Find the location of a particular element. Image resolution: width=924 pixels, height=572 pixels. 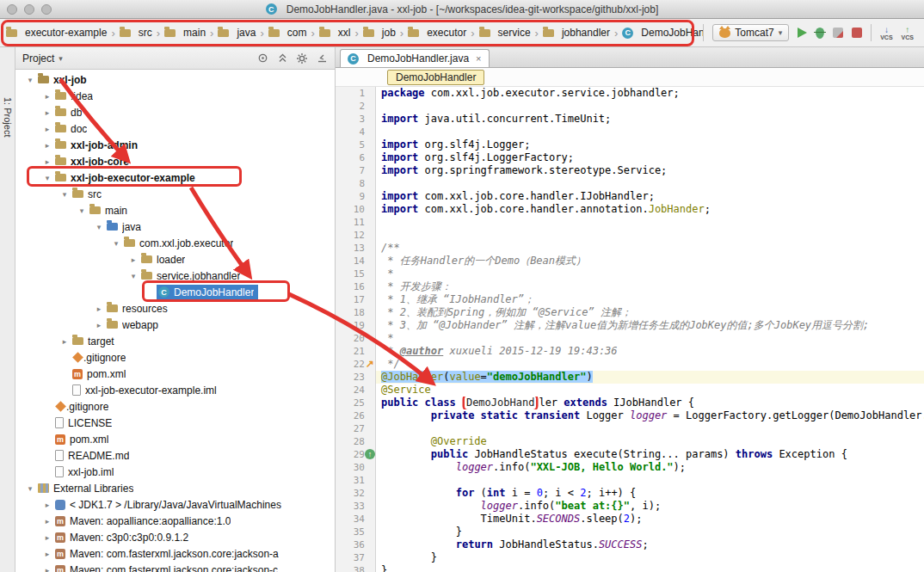

tree-item: ▸mMaven: aopalliance:aopalliance:1.0 is located at coordinates (176, 521).